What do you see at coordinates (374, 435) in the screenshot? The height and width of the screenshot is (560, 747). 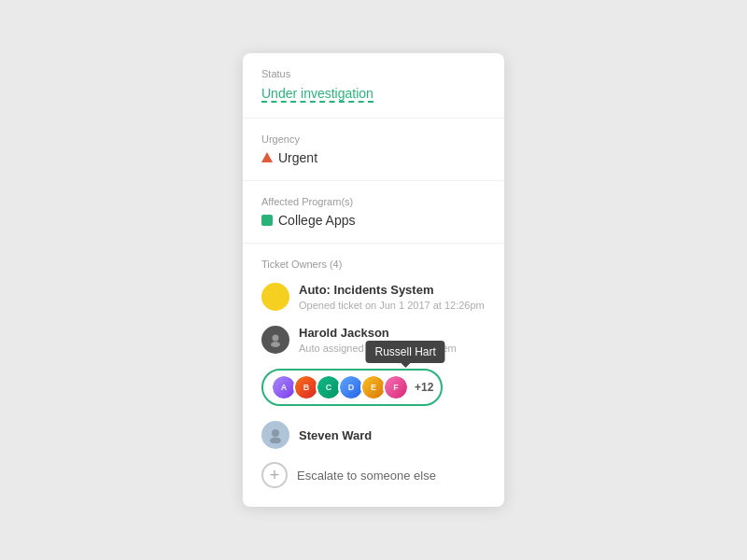 I see `steven-row: Steven Ward` at bounding box center [374, 435].